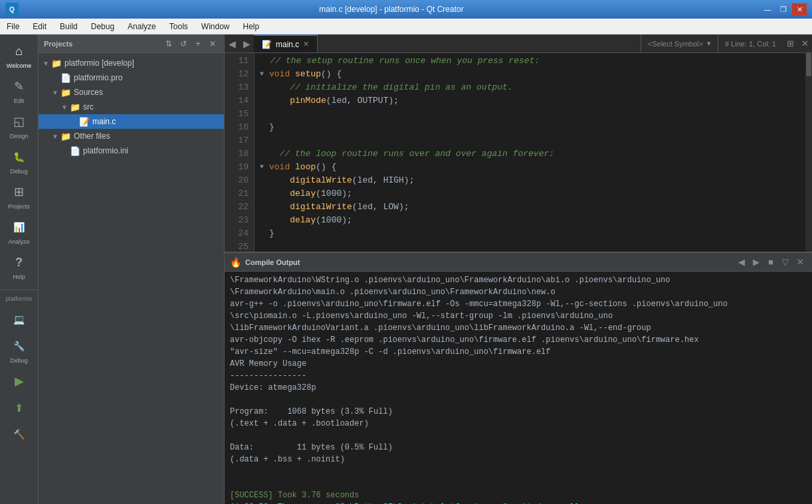  Describe the element at coordinates (183, 44) in the screenshot. I see `panel-refresh-button: ↺` at that location.